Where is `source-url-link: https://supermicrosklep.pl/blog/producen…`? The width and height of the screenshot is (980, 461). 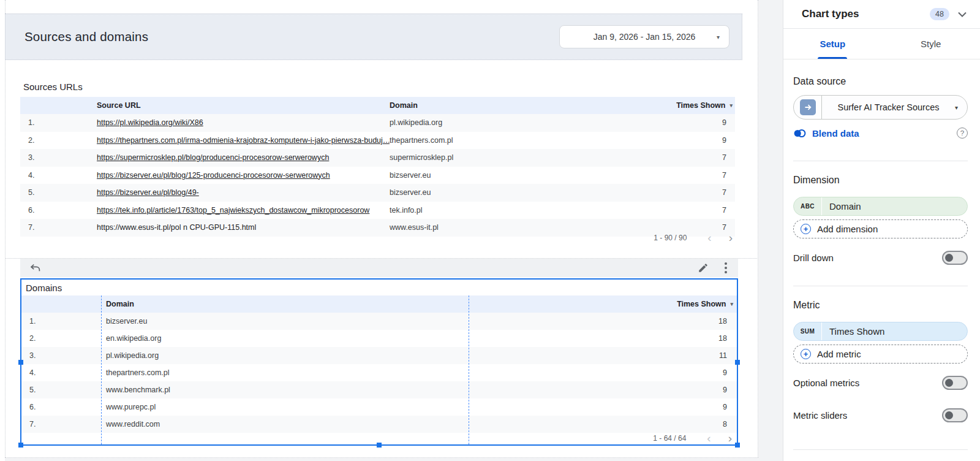
source-url-link: https://supermicrosklep.pl/blog/producen… is located at coordinates (243, 158).